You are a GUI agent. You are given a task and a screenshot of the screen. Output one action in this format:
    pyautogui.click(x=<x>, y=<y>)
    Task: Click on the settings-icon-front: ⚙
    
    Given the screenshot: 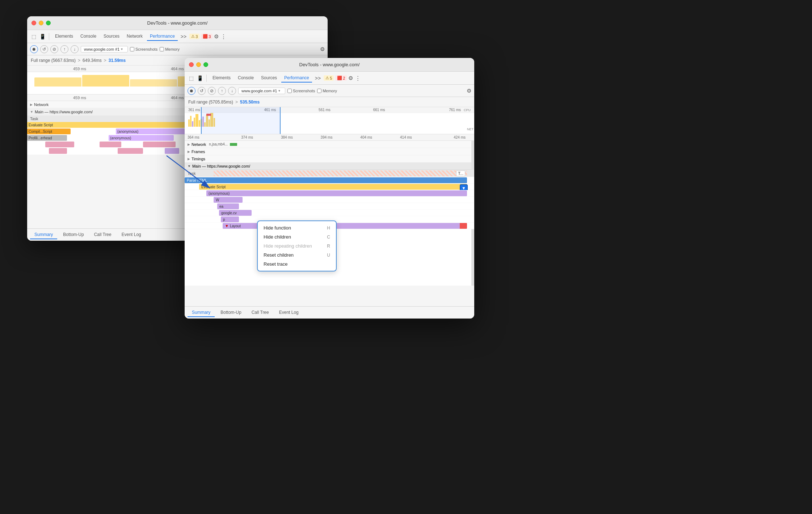 What is the action you would take?
    pyautogui.click(x=350, y=78)
    